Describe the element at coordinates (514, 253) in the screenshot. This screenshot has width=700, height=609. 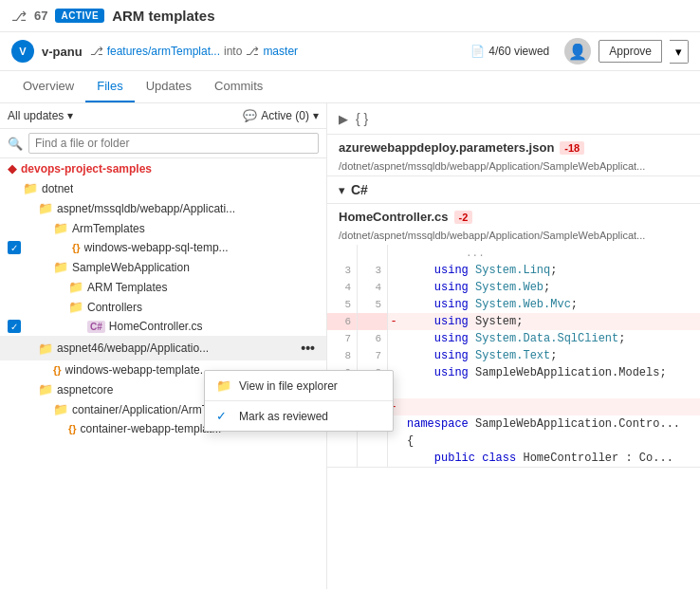
I see `code-line-ellipsis: ...` at that location.